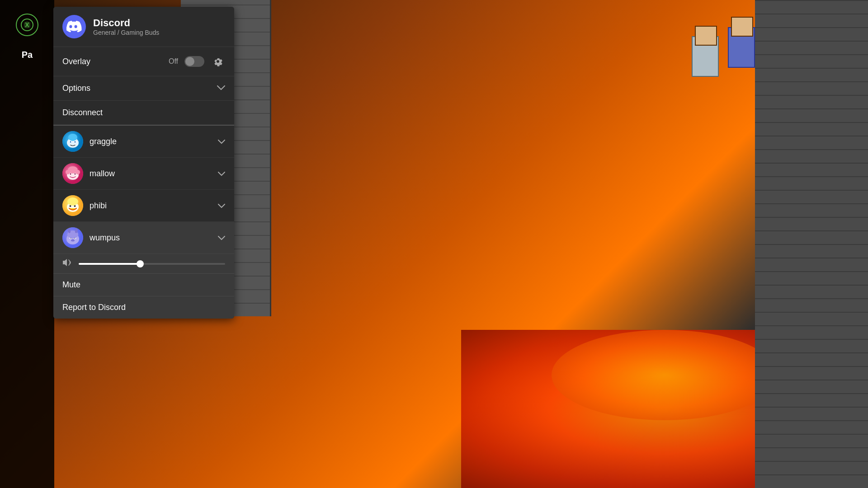  What do you see at coordinates (27, 55) in the screenshot?
I see `sidebar-page-label: Pa` at bounding box center [27, 55].